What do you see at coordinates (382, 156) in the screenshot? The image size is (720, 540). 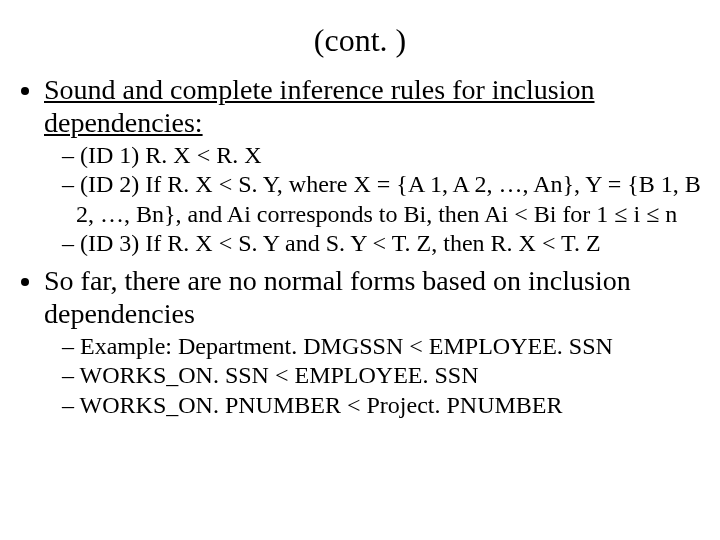 I see `sub-item: (ID 1) R. X < R. X` at bounding box center [382, 156].